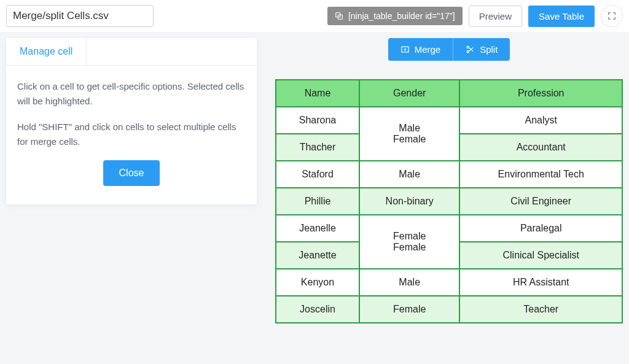 The width and height of the screenshot is (629, 364). What do you see at coordinates (339, 16) in the screenshot?
I see `copy-icon` at bounding box center [339, 16].